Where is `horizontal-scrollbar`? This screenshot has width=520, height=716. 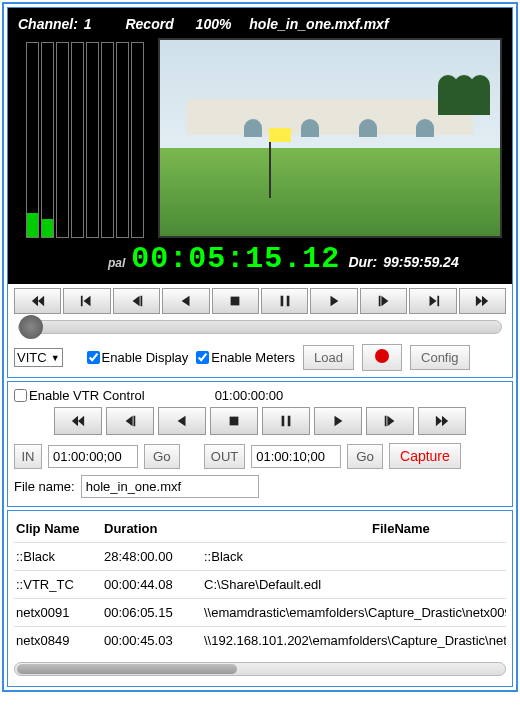 horizontal-scrollbar is located at coordinates (260, 669).